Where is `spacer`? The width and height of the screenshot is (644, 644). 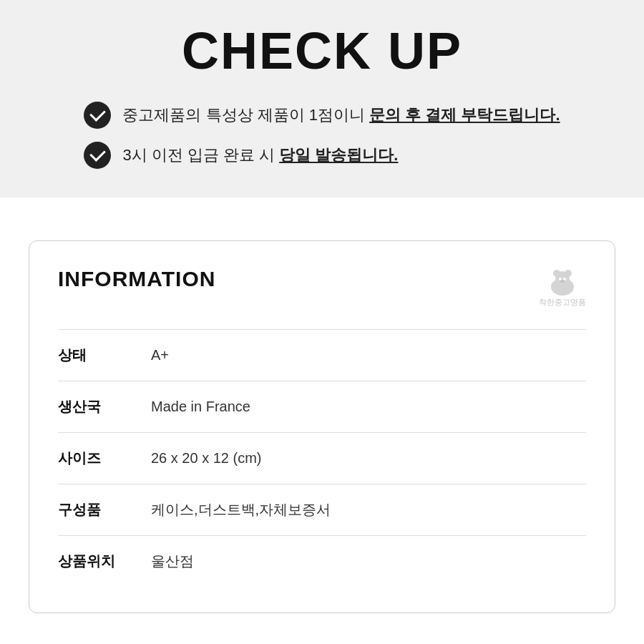 spacer is located at coordinates (322, 219).